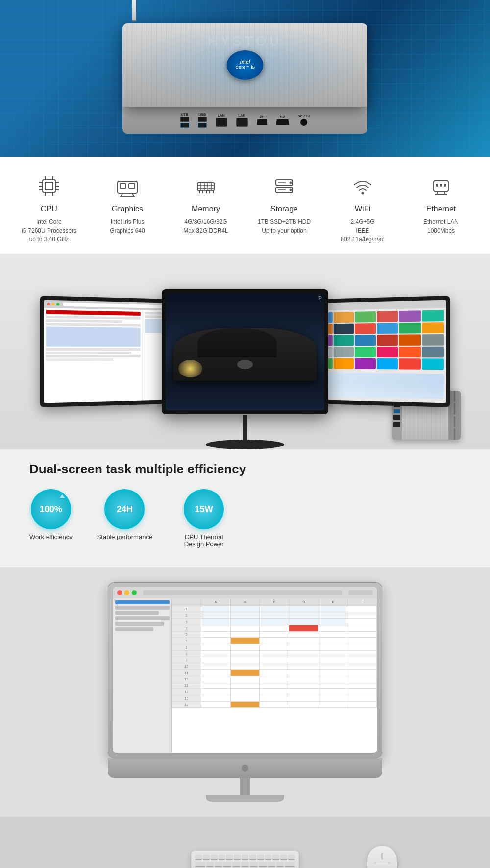 The image size is (490, 868). I want to click on metric-stable-performance: 24H Stable performance, so click(124, 515).